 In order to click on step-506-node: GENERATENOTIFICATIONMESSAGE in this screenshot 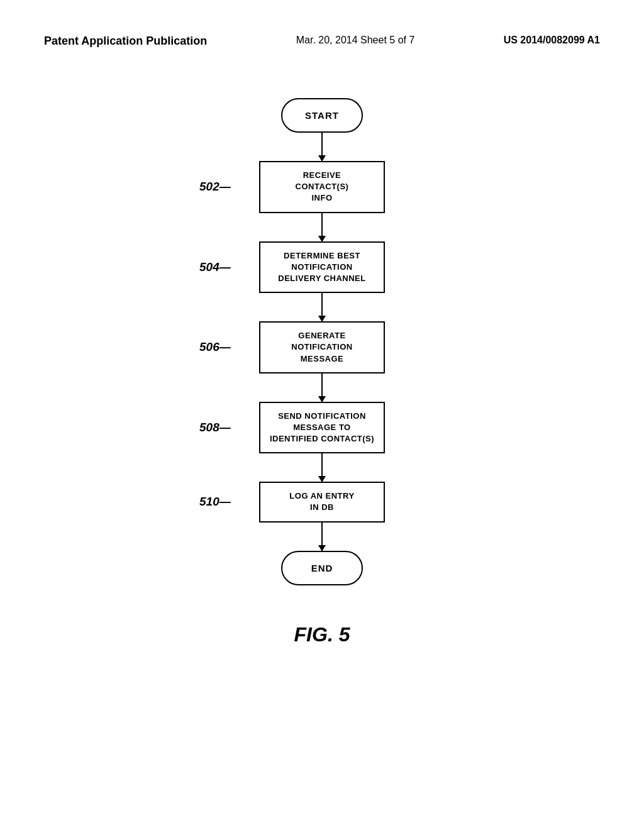, I will do `click(322, 347)`.